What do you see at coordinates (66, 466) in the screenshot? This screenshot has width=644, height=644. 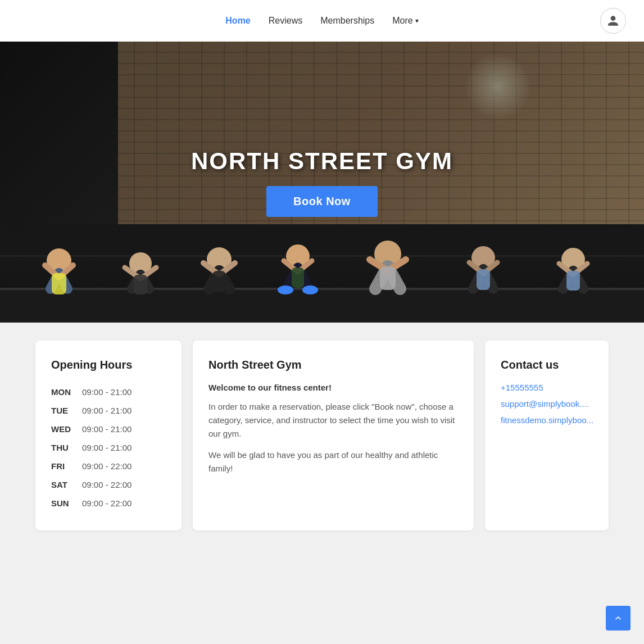 I see `hours-day: FRI` at bounding box center [66, 466].